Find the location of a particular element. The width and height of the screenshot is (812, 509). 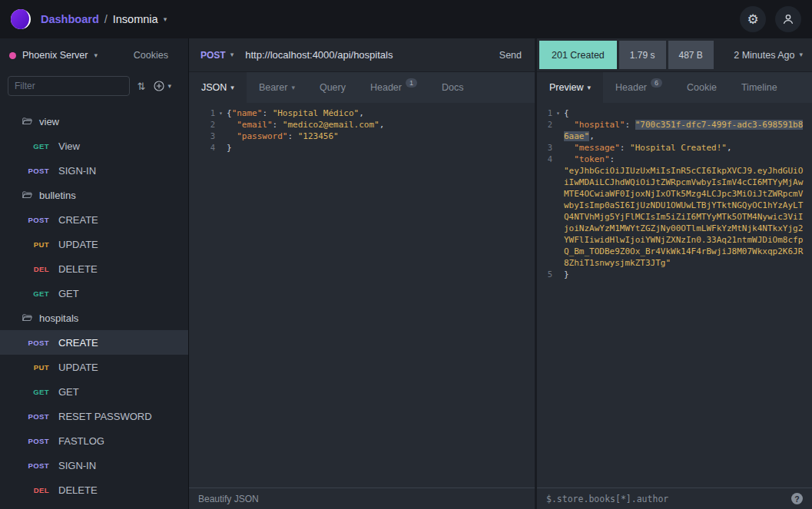

topbar-actions: ⚙ is located at coordinates (771, 19).